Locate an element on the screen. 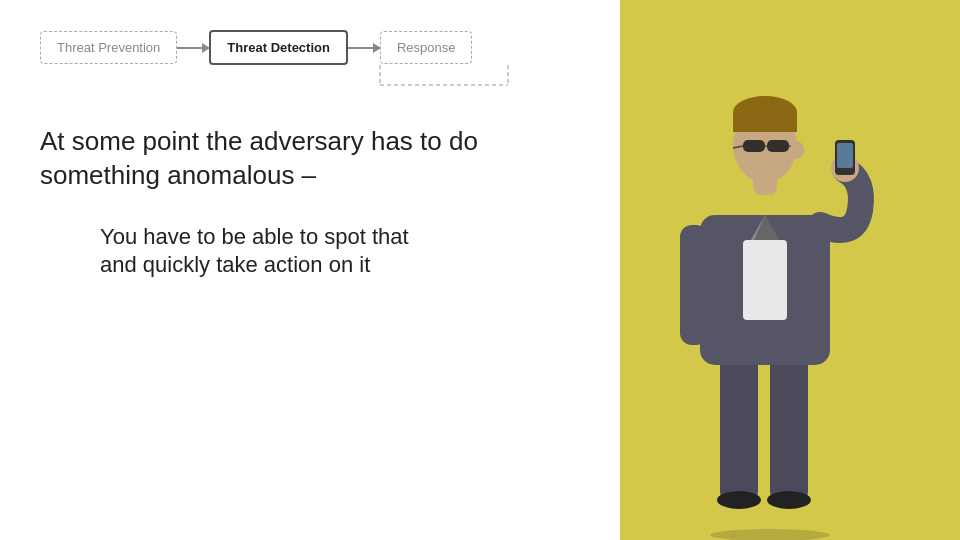 The height and width of the screenshot is (540, 960). lessons-bracket-svg: Lessons Learned is located at coordinates (448, 77).